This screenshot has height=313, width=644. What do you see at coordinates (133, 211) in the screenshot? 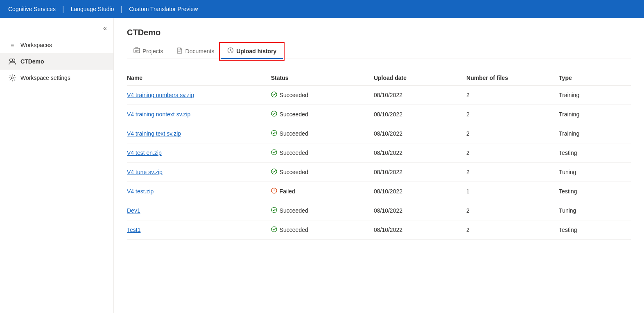
I see `file-link: Dev1` at bounding box center [133, 211].